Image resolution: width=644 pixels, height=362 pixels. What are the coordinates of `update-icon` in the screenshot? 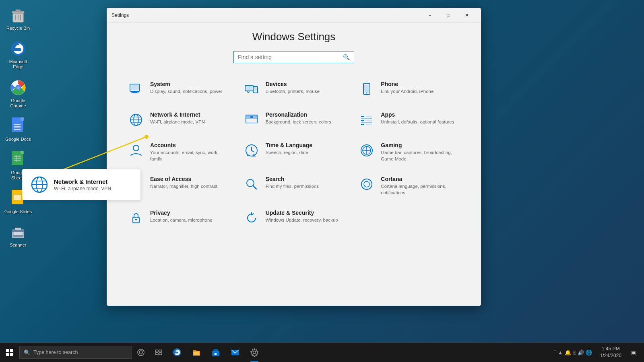 It's located at (252, 218).